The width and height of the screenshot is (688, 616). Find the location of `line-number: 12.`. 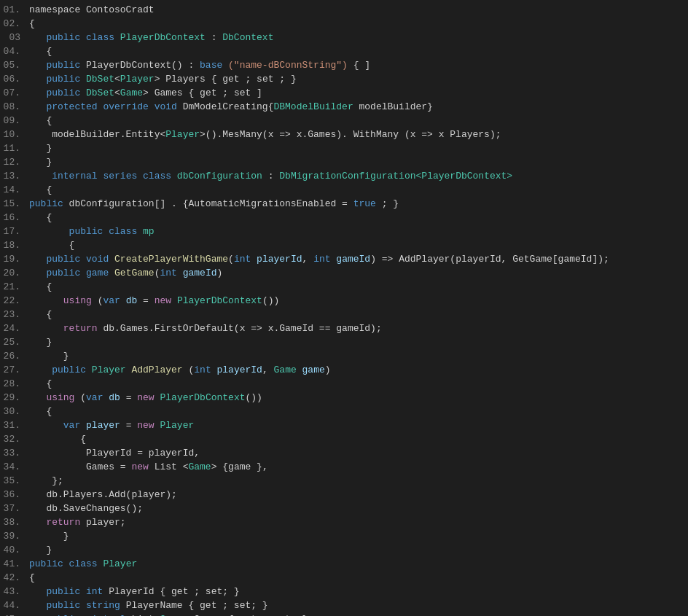

line-number: 12. is located at coordinates (13, 162).